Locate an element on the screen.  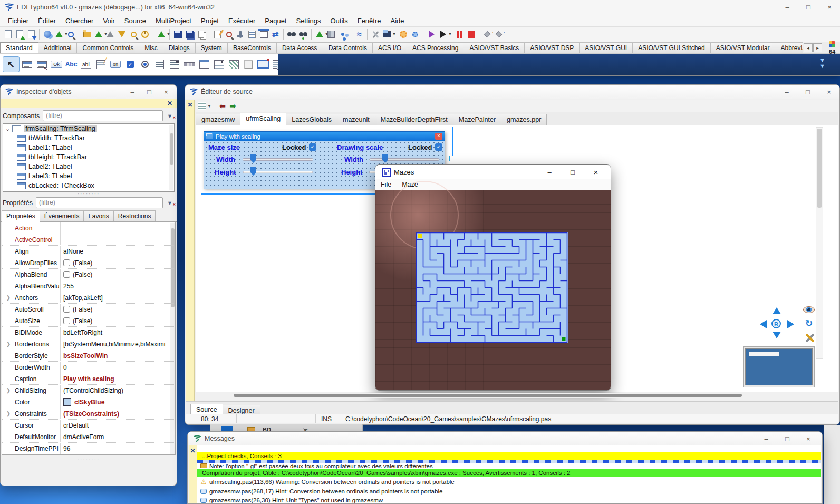
property-row-cursor: CursorcrDefault is located at coordinates (89, 425).